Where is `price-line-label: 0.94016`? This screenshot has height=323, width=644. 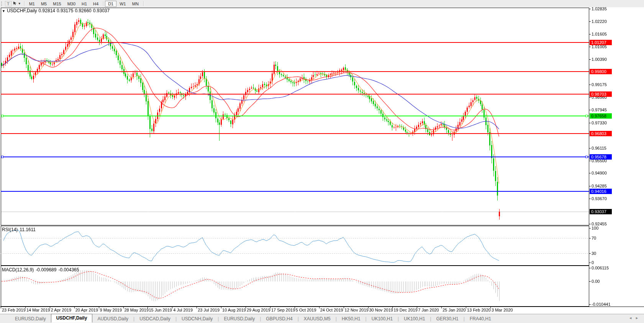 price-line-label: 0.94016 is located at coordinates (601, 191).